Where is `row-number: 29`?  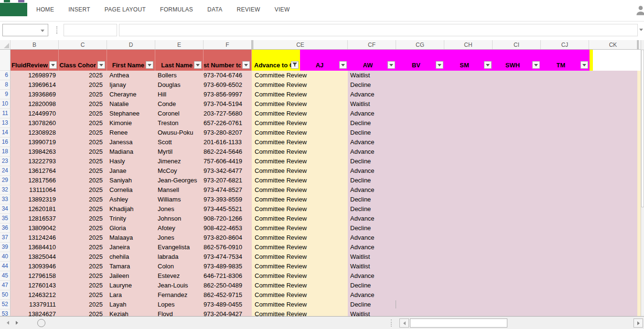 row-number: 29 is located at coordinates (5, 180).